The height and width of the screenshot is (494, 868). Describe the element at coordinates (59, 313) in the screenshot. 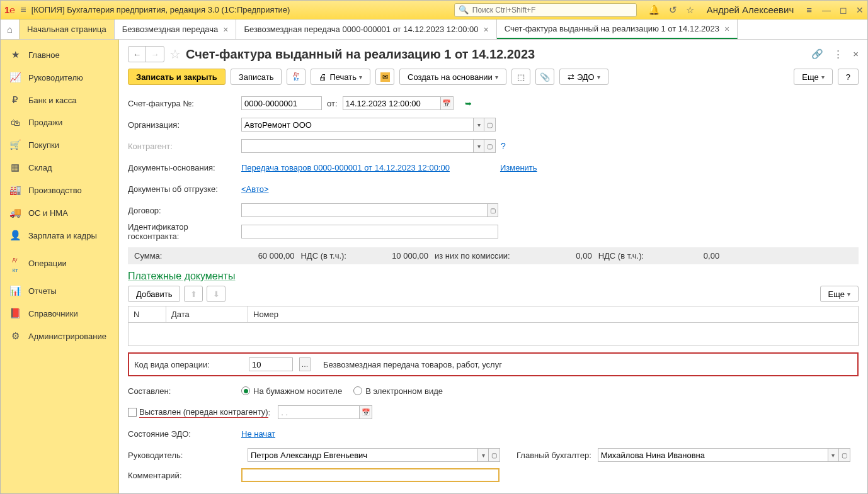

I see `sidebar-item-directories: 📕Справочники` at that location.